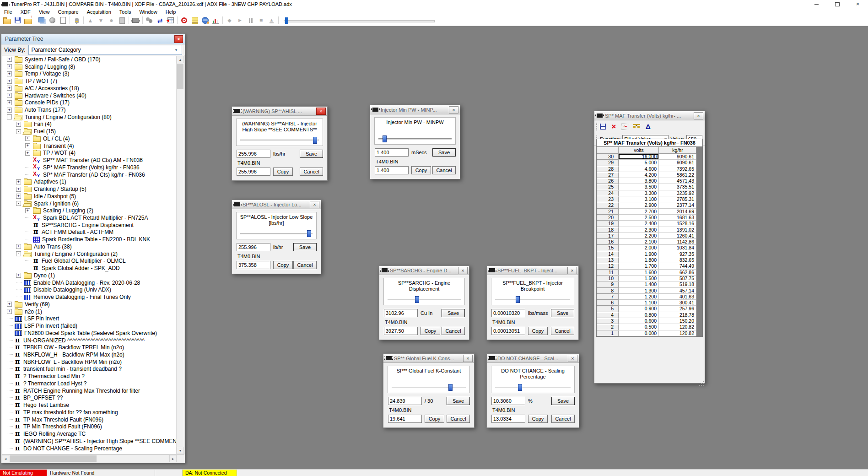  What do you see at coordinates (639, 169) in the screenshot?
I see `volts-cell: 4.600` at bounding box center [639, 169].